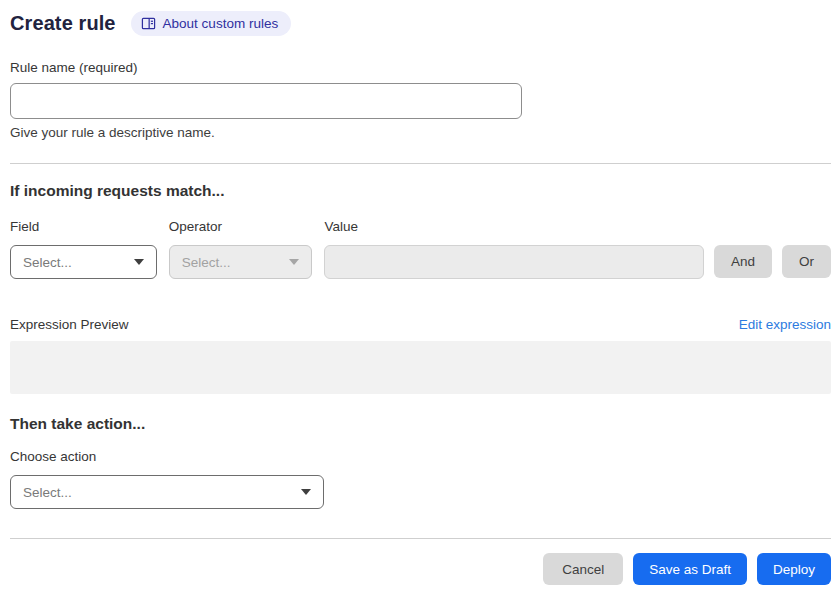 This screenshot has width=839, height=597. Describe the element at coordinates (206, 262) in the screenshot. I see `operator-select-value: Select...` at that location.